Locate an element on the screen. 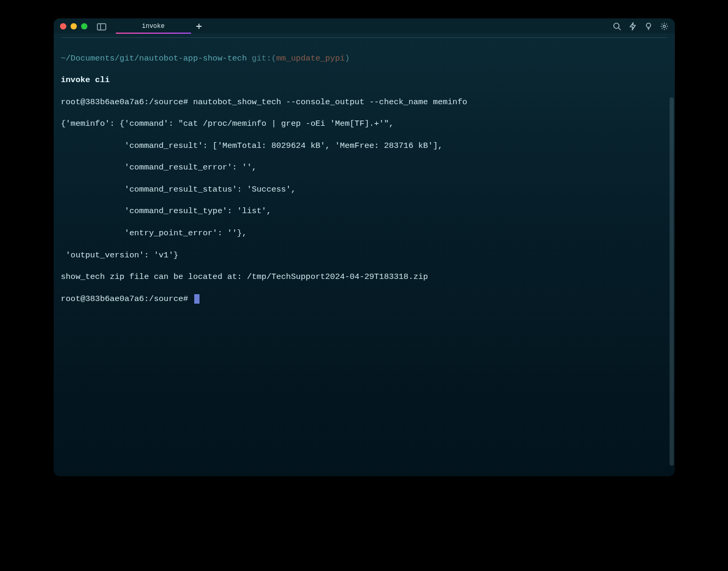 This screenshot has width=728, height=571. zip-line: show_tech zip file can be located at: /t… is located at coordinates (364, 277).